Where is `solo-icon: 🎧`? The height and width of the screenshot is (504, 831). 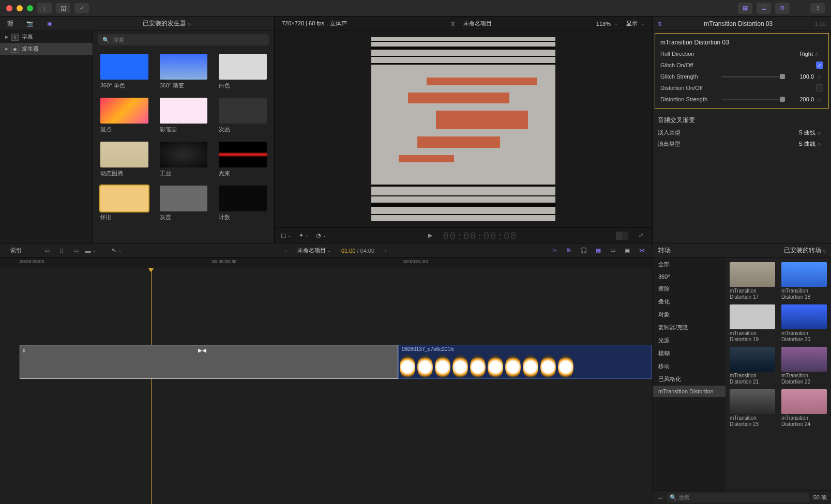
solo-icon: 🎧 is located at coordinates (584, 251).